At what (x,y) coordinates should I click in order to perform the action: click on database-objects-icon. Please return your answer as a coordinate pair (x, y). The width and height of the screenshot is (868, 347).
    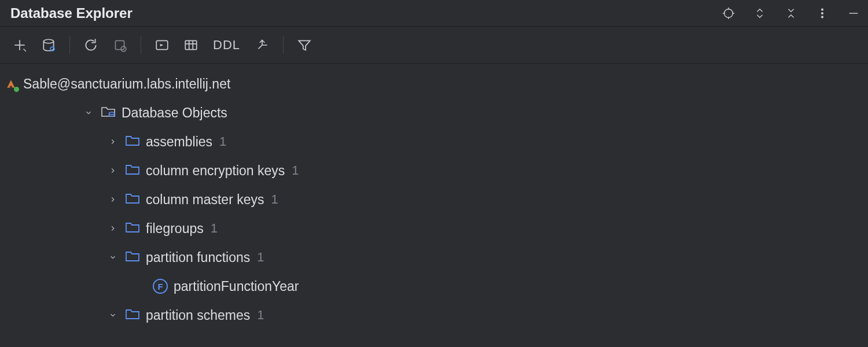
    Looking at the image, I should click on (108, 113).